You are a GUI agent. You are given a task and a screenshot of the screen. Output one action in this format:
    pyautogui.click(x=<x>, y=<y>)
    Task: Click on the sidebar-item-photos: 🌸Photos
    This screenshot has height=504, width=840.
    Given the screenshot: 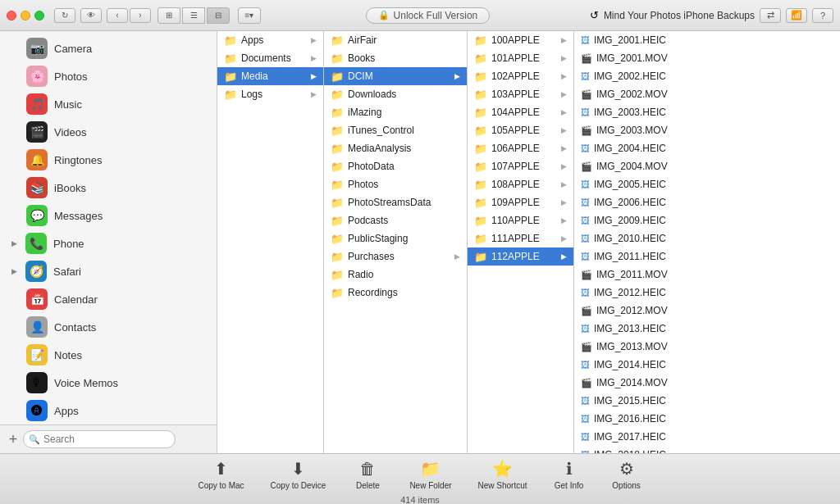 What is the action you would take?
    pyautogui.click(x=108, y=76)
    